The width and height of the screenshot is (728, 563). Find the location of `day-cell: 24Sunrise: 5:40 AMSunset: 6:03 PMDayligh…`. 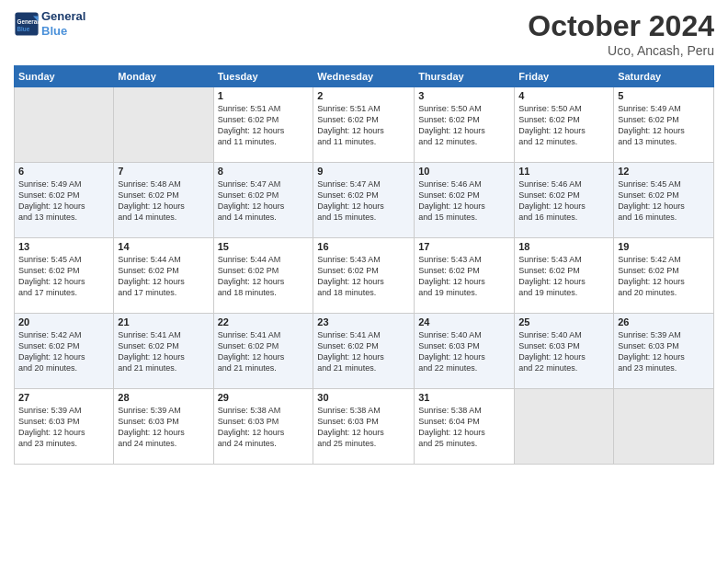

day-cell: 24Sunrise: 5:40 AMSunset: 6:03 PMDayligh… is located at coordinates (465, 351).